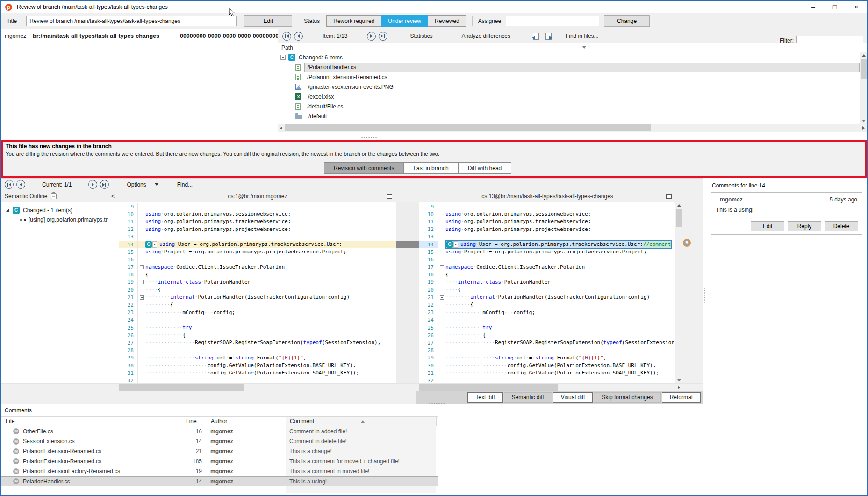 The width and height of the screenshot is (868, 496). I want to click on code-line: 13, so click(258, 237).